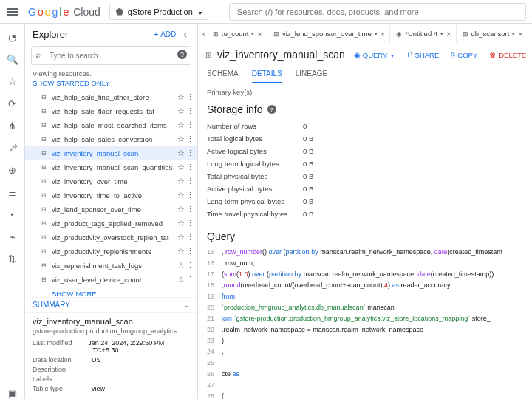 The height and width of the screenshot is (399, 532). Describe the element at coordinates (13, 59) in the screenshot. I see `rail-search-icon: 🔍` at that location.